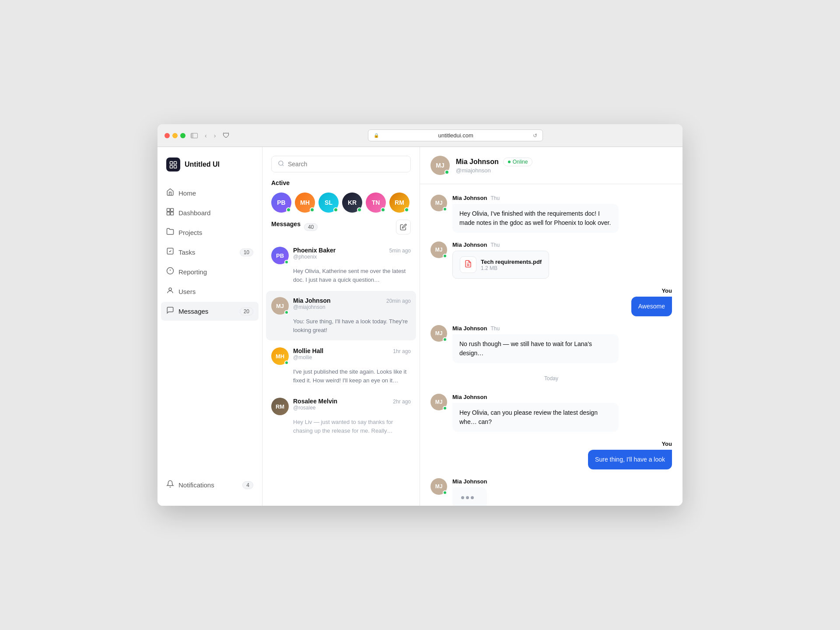 Image resolution: width=840 pixels, height=630 pixels. What do you see at coordinates (341, 316) in the screenshot?
I see `list-item: MJ Mia Johnson 20min ago @miajohnson You…` at bounding box center [341, 316].